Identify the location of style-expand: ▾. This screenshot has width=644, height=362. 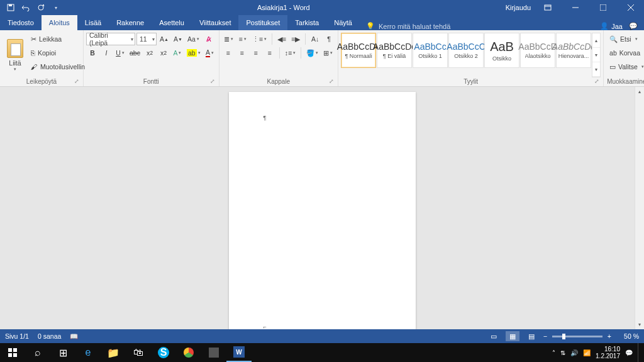
(596, 69).